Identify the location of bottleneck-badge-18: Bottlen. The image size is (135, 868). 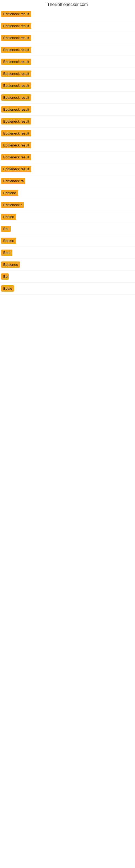
(9, 217).